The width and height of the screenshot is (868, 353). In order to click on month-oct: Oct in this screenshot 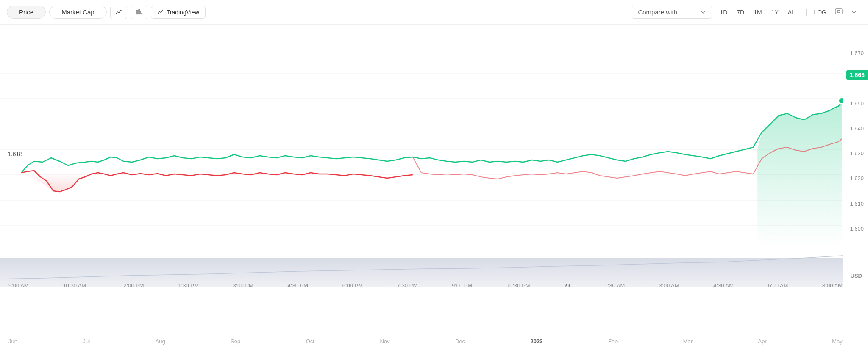, I will do `click(310, 341)`.